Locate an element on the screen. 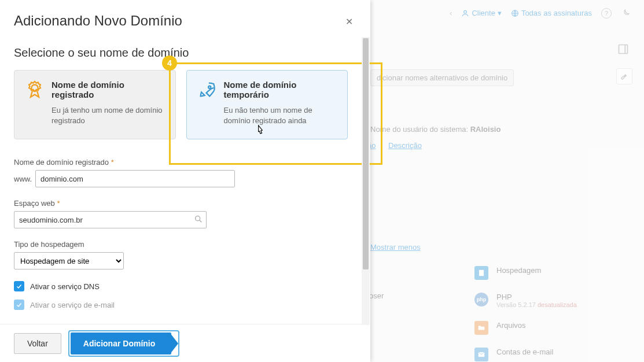  add-domain-button: Adicionar Domínio is located at coordinates (121, 343).